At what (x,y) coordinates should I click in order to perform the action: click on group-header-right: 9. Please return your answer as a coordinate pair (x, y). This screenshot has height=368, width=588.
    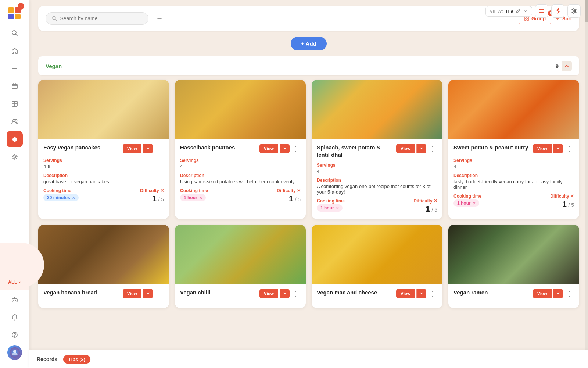
    Looking at the image, I should click on (564, 66).